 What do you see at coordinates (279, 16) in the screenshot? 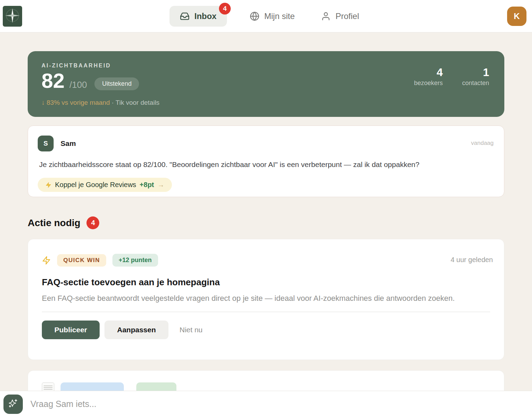
I see `tab-mijn-site-label: Mijn site` at bounding box center [279, 16].